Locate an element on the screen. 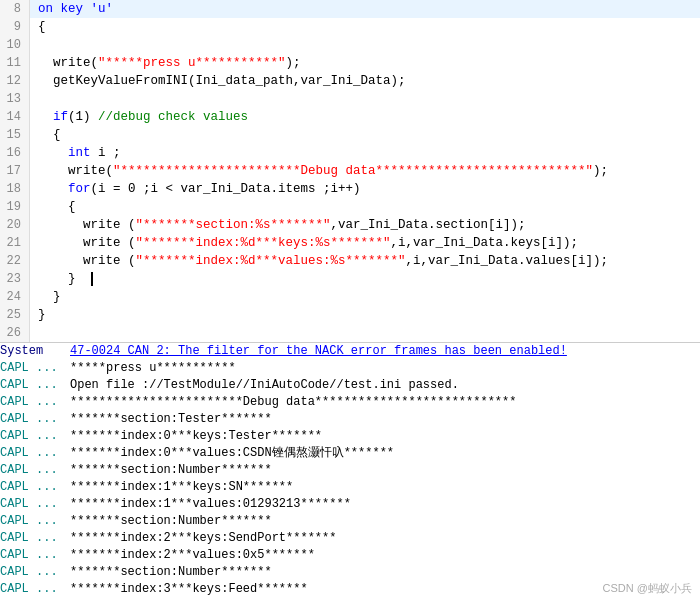 Image resolution: width=700 pixels, height=600 pixels. console-source-6: CAPL ... is located at coordinates (35, 454).